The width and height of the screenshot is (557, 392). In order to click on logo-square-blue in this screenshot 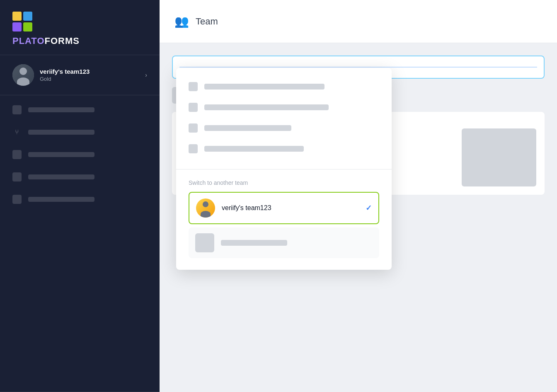, I will do `click(28, 16)`.